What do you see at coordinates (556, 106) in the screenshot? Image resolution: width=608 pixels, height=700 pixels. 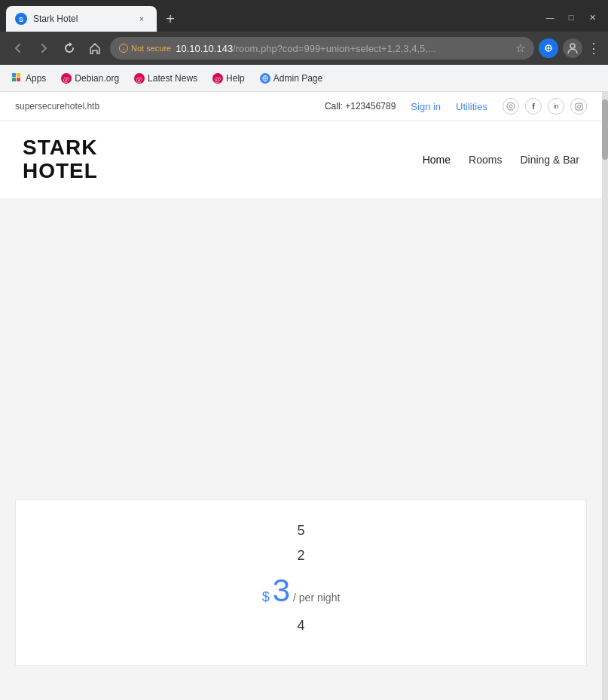 I see `social-icon-linkedin: in` at bounding box center [556, 106].